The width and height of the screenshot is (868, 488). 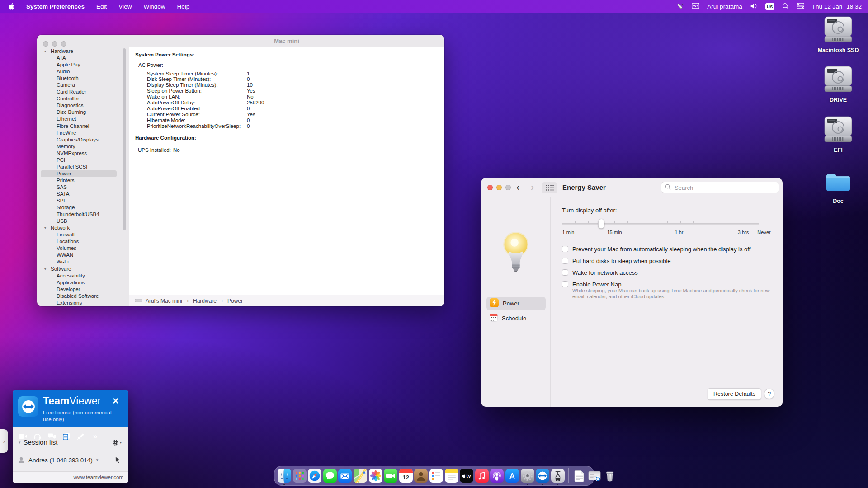 I want to click on keyboard-layout-badge: US, so click(x=770, y=6).